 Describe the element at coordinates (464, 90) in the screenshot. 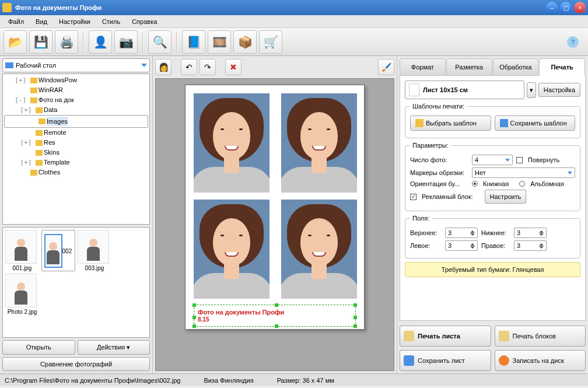

I see `sheet-size-dropdown: Лист 10x15 см` at that location.